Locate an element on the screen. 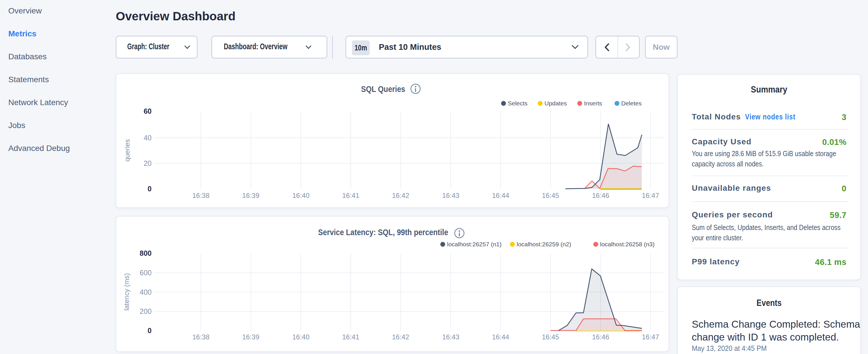 The image size is (868, 354). svg-text: 20 is located at coordinates (148, 163).